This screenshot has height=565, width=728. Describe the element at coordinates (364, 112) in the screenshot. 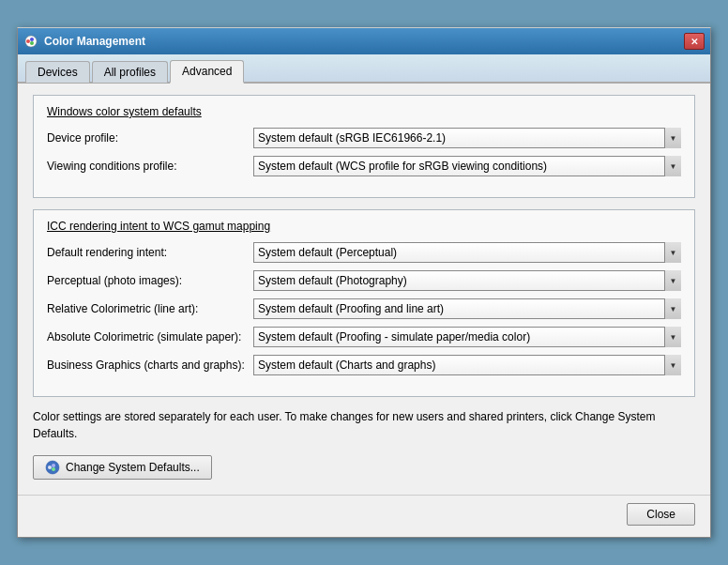

I see `windows-color-section-title: Windows color system defaults` at that location.